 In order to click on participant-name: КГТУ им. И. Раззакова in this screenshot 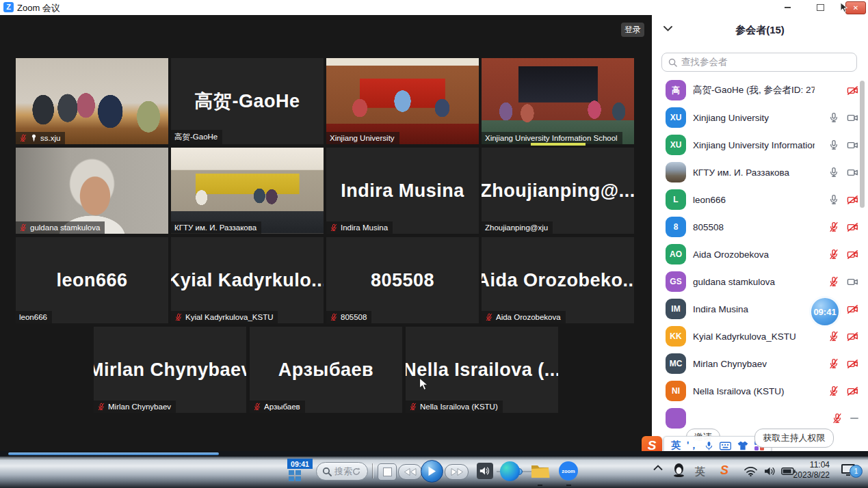, I will do `click(754, 172)`.